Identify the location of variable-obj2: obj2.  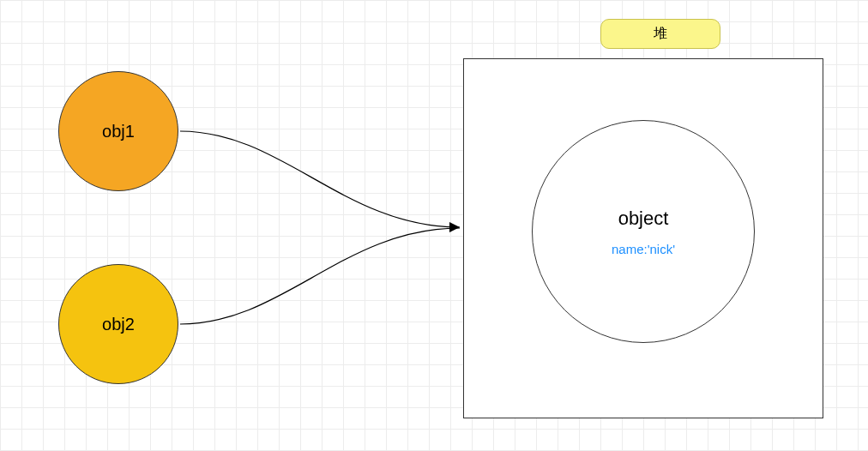
(118, 324).